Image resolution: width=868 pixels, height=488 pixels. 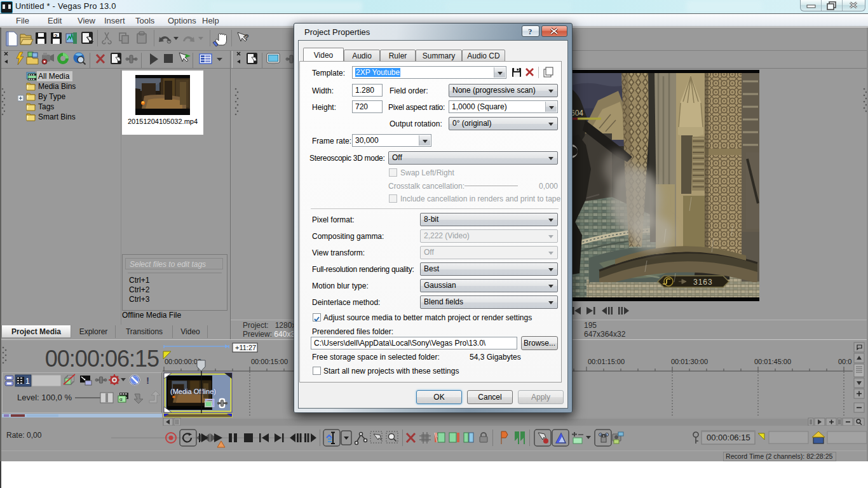 I want to click on svg-text: 00:01:30:00, so click(x=689, y=362).